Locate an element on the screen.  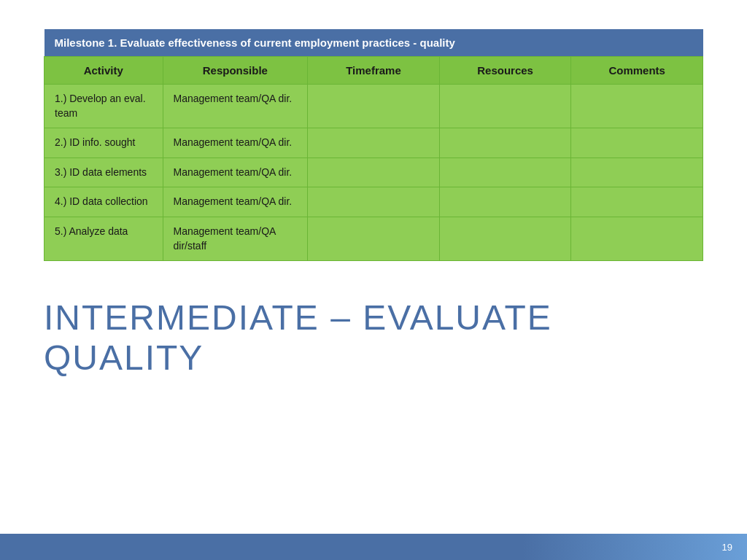
row1-comments is located at coordinates (638, 106).